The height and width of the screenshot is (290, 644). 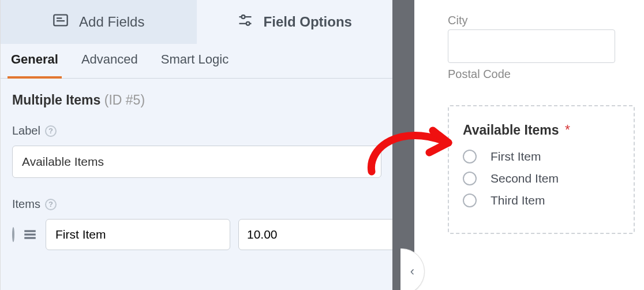 What do you see at coordinates (525, 179) in the screenshot?
I see `radio-label: Second Item` at bounding box center [525, 179].